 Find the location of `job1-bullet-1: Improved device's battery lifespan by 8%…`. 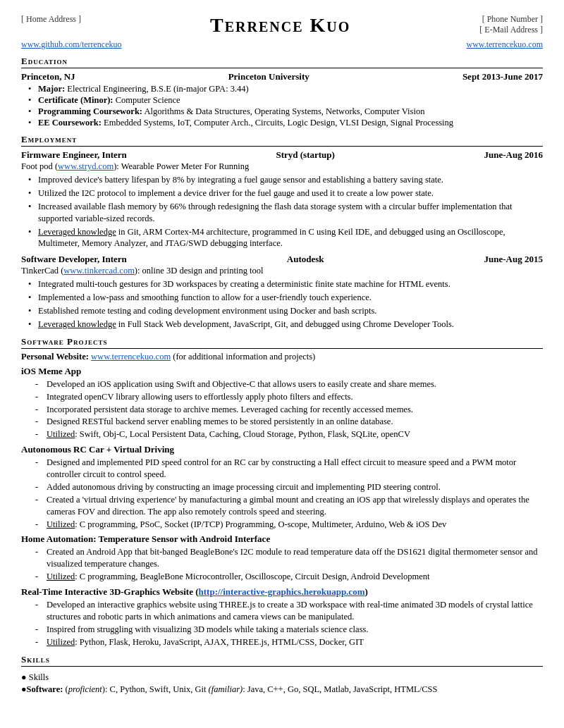

job1-bullet-1: Improved device's battery lifespan by 8%… is located at coordinates (286, 180).